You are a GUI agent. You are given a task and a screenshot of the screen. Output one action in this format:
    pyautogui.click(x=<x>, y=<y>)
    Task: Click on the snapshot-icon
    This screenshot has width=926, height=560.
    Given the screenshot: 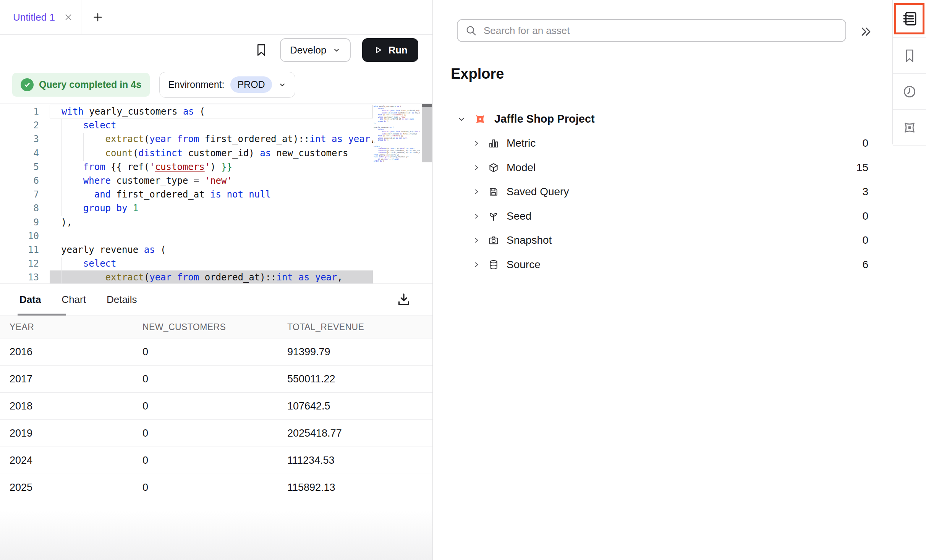 What is the action you would take?
    pyautogui.click(x=494, y=240)
    